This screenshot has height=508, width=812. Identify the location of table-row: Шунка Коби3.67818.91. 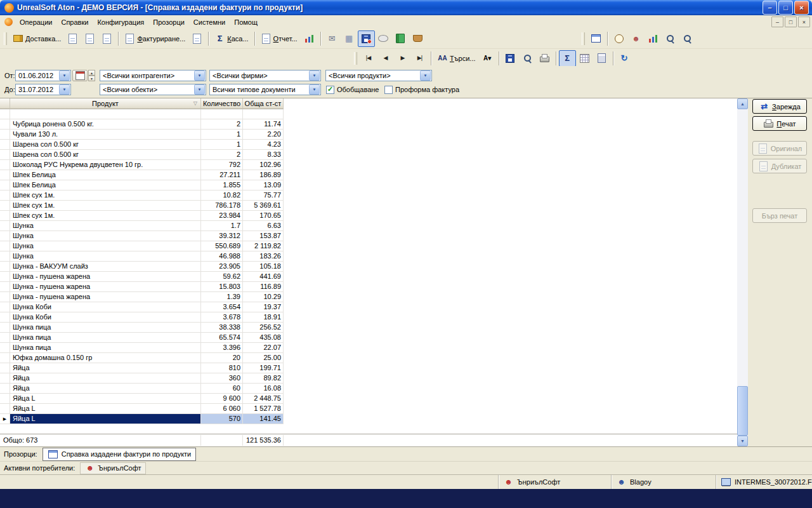
(369, 318).